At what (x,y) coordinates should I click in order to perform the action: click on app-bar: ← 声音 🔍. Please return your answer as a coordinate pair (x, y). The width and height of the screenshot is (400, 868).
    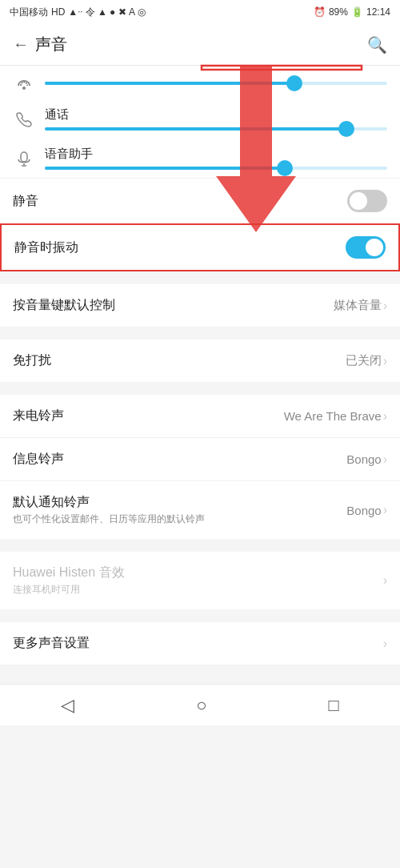
    Looking at the image, I should click on (200, 45).